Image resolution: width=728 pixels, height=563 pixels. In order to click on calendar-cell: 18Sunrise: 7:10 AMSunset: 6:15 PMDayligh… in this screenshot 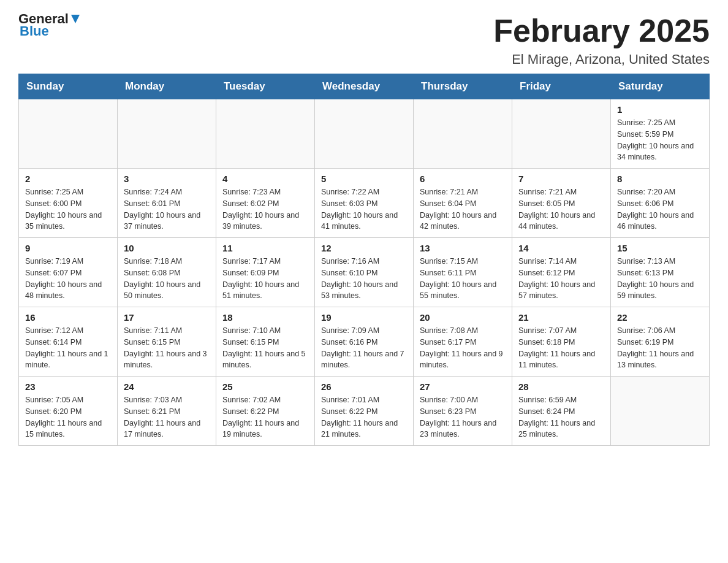, I will do `click(266, 342)`.